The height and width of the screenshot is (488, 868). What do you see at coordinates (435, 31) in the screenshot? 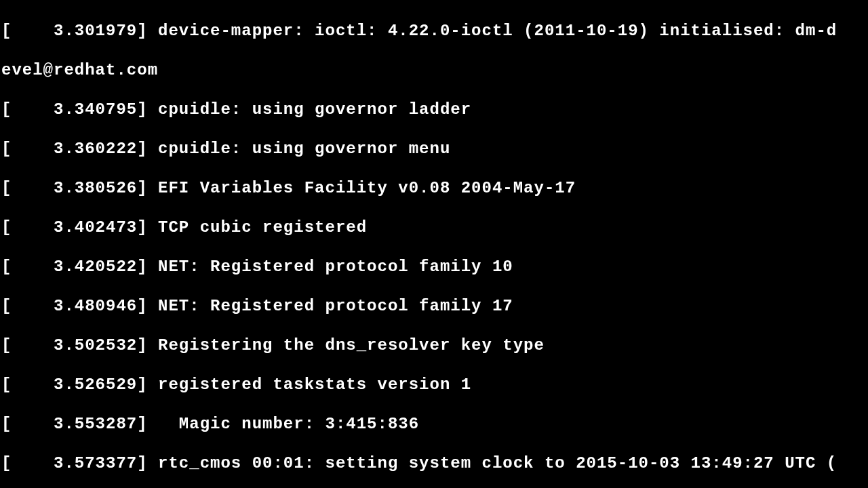
I see `dmesg-line: [ 3.301979] device-mapper: ioctl: 4.22.0…` at bounding box center [435, 31].